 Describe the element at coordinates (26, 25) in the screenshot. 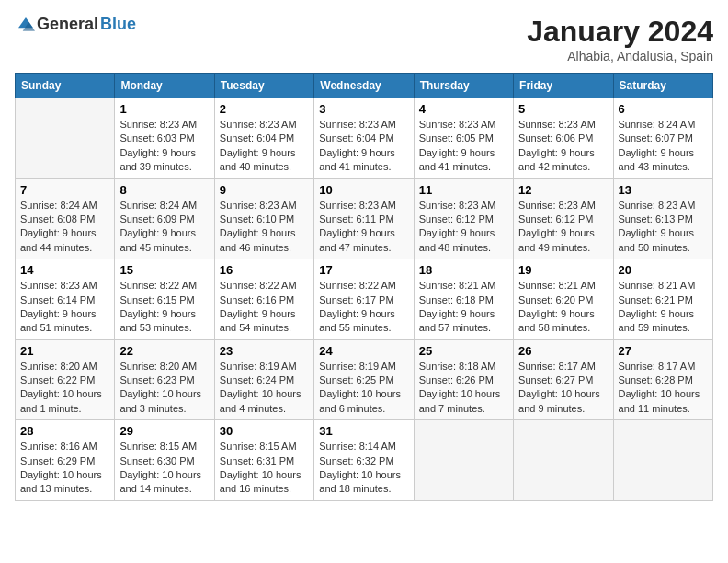

I see `logo-icon` at that location.